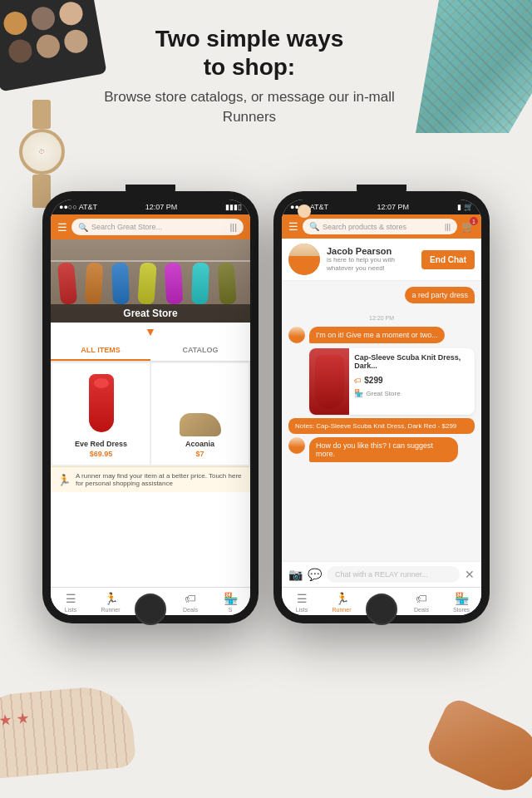  Describe the element at coordinates (466, 207) in the screenshot. I see `phone2-battery: ▮ 🛒` at that location.